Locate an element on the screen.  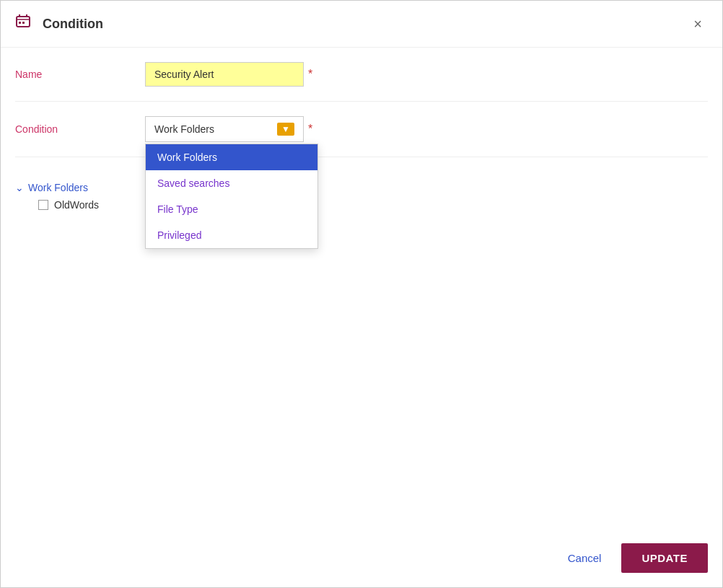
condition-row: Condition Work Folders ▼ * Work Folders … is located at coordinates (362, 137).